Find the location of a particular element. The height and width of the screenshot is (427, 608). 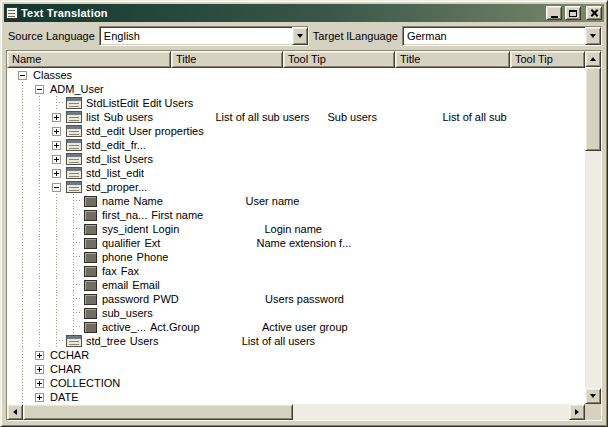

horizontal-scrollbar-track is located at coordinates (296, 412).